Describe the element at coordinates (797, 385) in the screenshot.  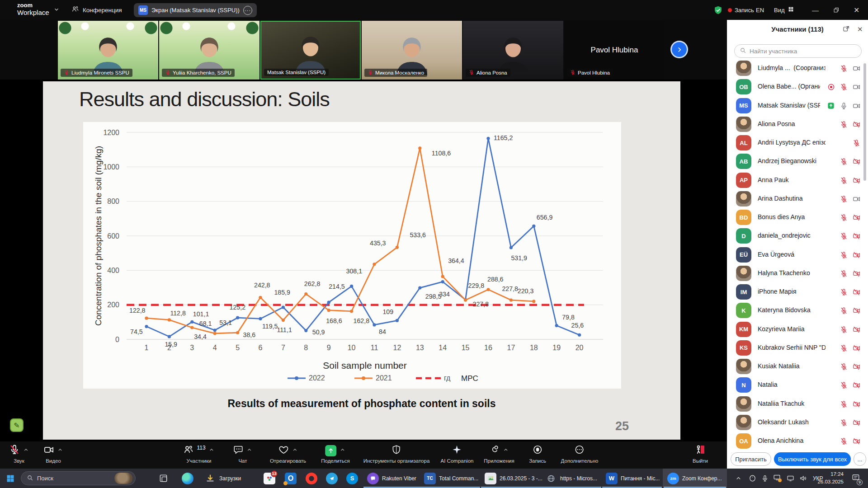
I see `participant-row: NNatalia` at that location.